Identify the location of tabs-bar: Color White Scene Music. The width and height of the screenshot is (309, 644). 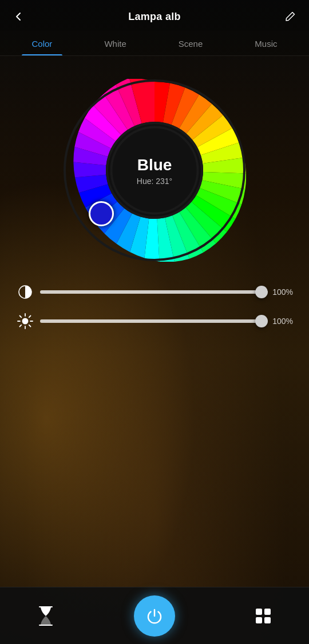
(154, 43).